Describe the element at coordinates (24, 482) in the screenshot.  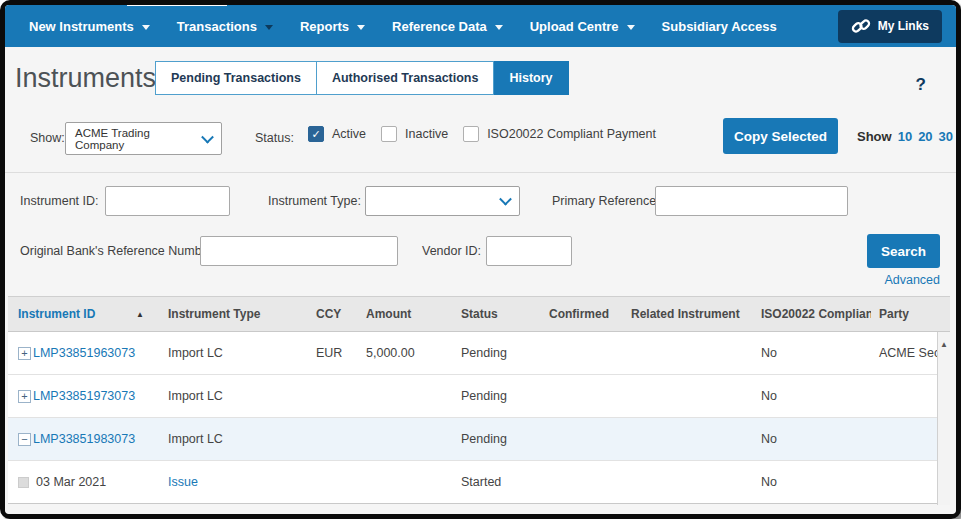
I see `row-checkbox` at that location.